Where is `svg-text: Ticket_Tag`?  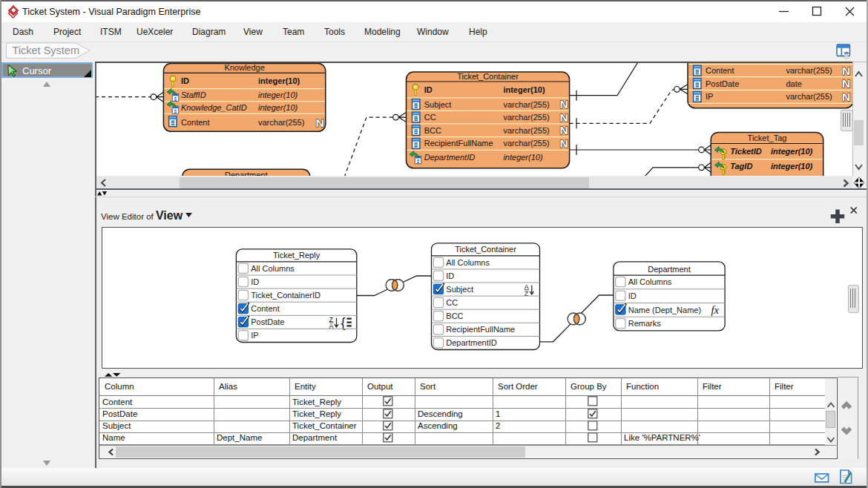 svg-text: Ticket_Tag is located at coordinates (767, 138).